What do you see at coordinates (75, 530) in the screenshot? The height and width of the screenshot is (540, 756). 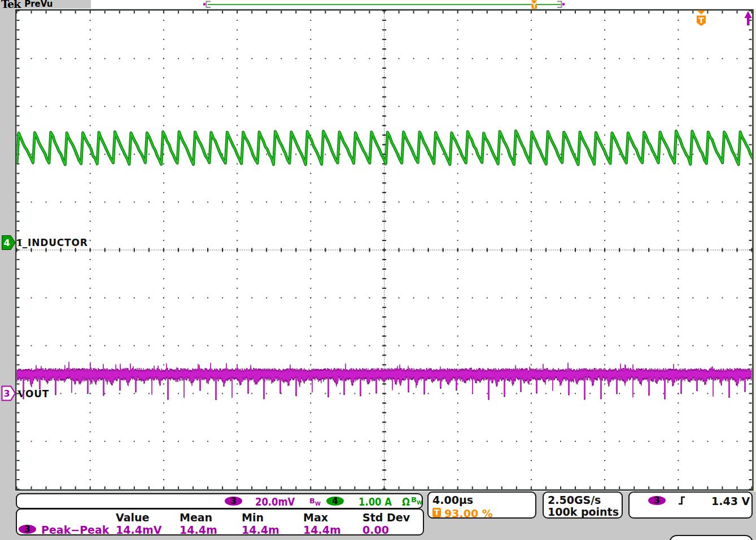 I see `meas-name: Peak−Peak` at bounding box center [75, 530].